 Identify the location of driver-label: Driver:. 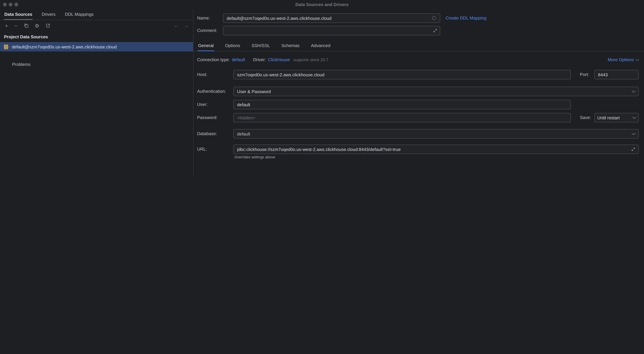
(260, 60).